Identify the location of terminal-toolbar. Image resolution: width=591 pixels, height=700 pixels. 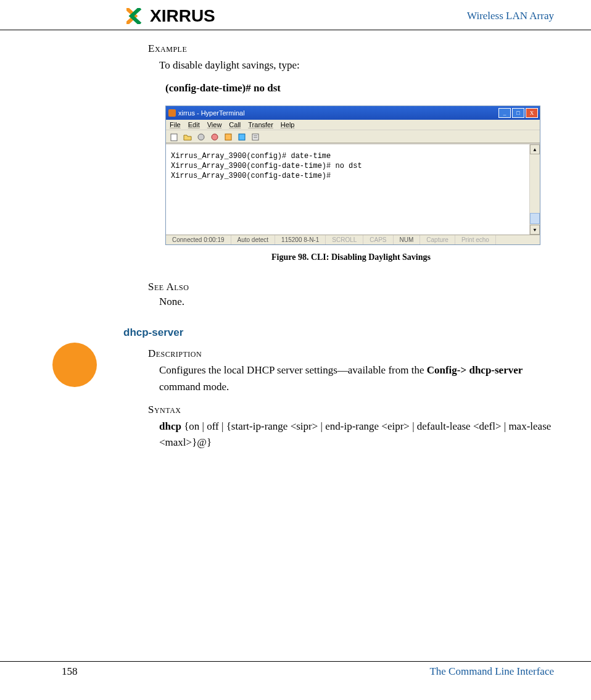
(353, 137).